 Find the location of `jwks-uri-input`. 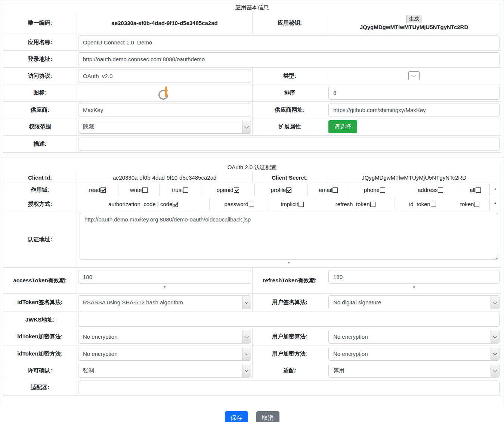

jwks-uri-input is located at coordinates (289, 320).